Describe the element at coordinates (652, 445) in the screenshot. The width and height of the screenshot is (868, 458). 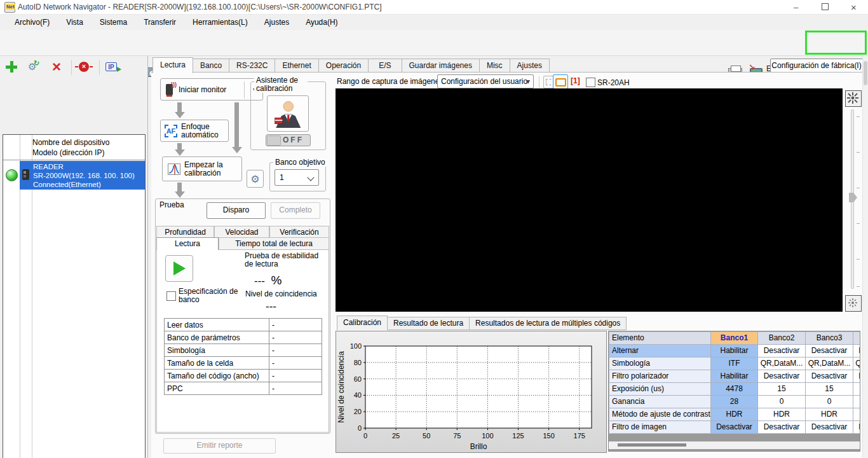
I see `hscroll-thumb` at that location.